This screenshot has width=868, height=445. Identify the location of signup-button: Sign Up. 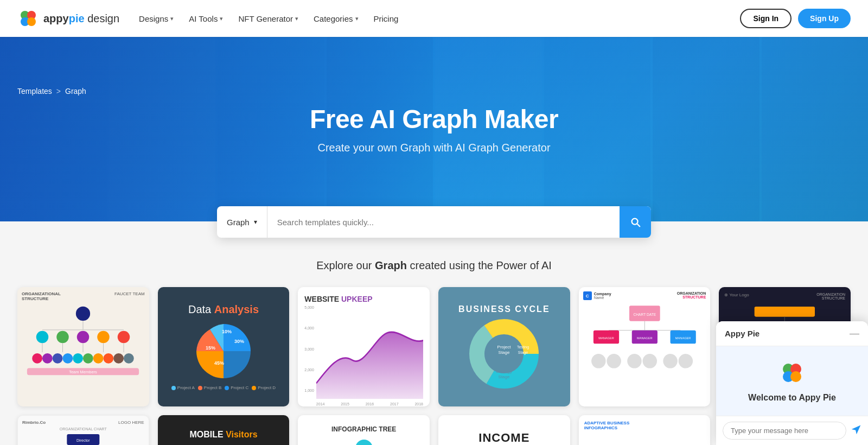
(825, 18).